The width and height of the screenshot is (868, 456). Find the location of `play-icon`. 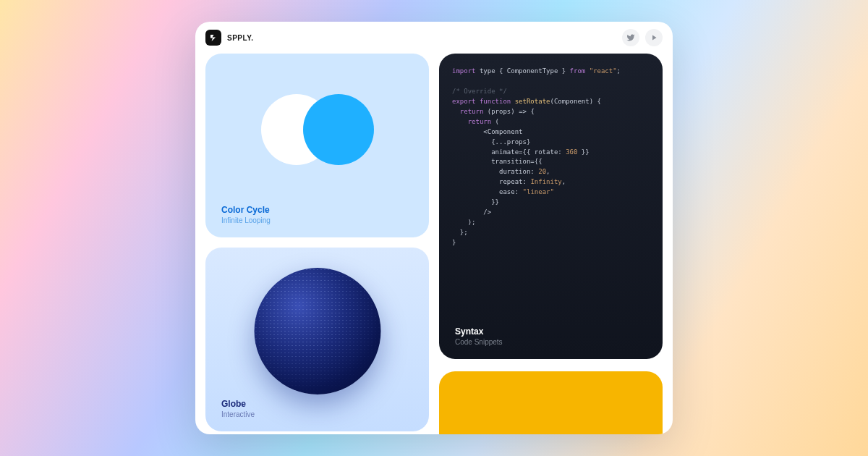

play-icon is located at coordinates (654, 38).